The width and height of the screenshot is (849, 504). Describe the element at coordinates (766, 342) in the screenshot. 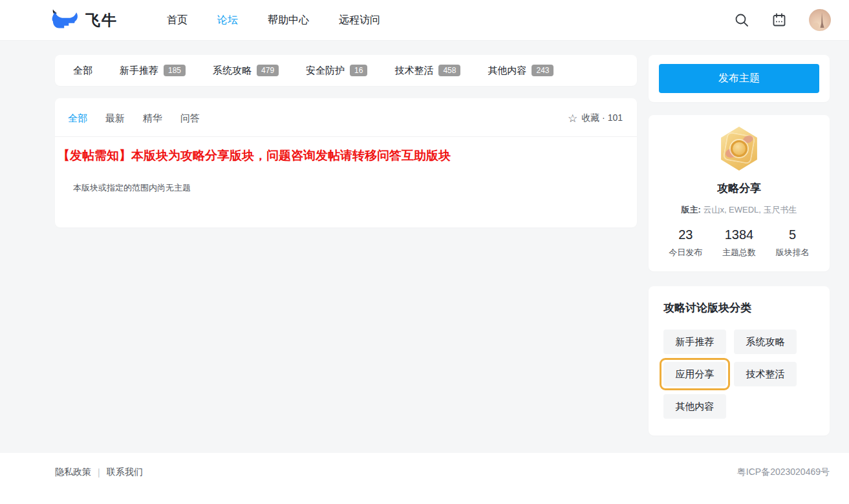

I see `subforum-button-system: 系统攻略` at that location.